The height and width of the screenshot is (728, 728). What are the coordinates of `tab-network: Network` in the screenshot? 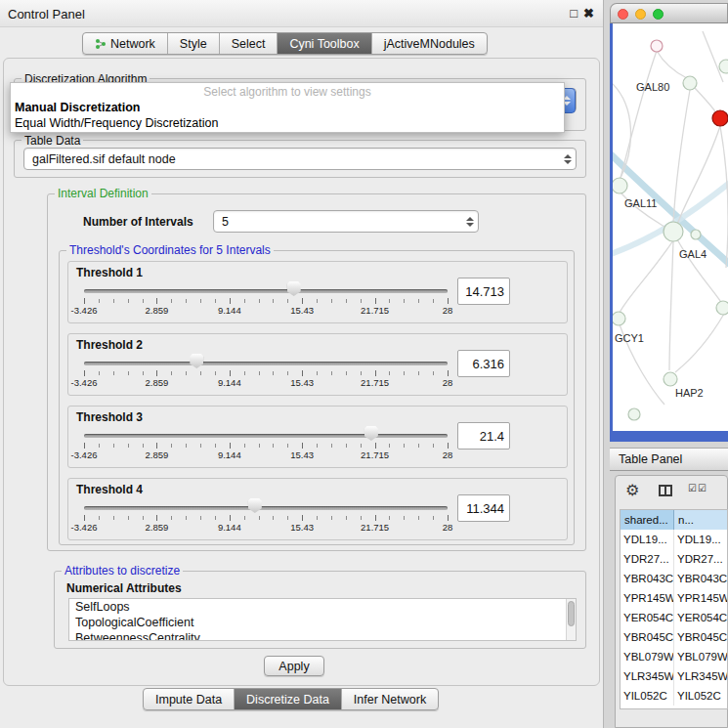 It's located at (125, 43).